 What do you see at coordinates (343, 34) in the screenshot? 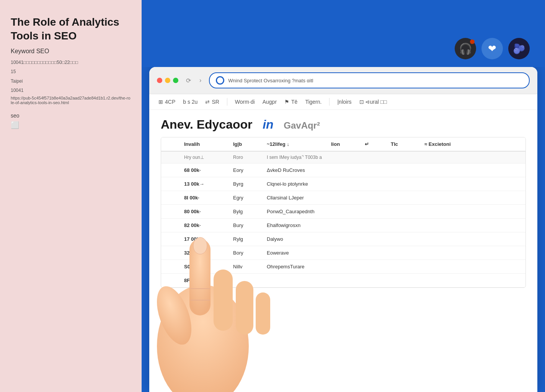
I see `top-bar: 🎧 ❤ 🫐` at bounding box center [343, 34].